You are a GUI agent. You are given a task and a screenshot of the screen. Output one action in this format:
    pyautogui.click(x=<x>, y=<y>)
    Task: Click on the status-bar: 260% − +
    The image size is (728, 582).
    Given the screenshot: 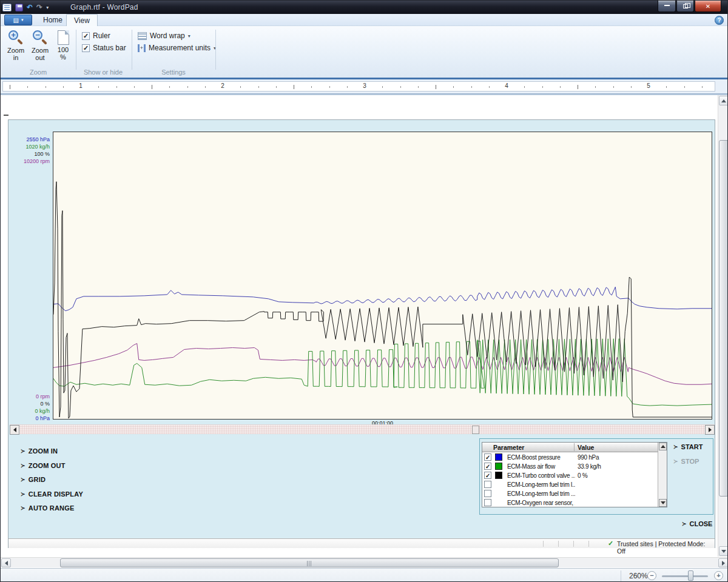 What is the action you would take?
    pyautogui.click(x=364, y=575)
    